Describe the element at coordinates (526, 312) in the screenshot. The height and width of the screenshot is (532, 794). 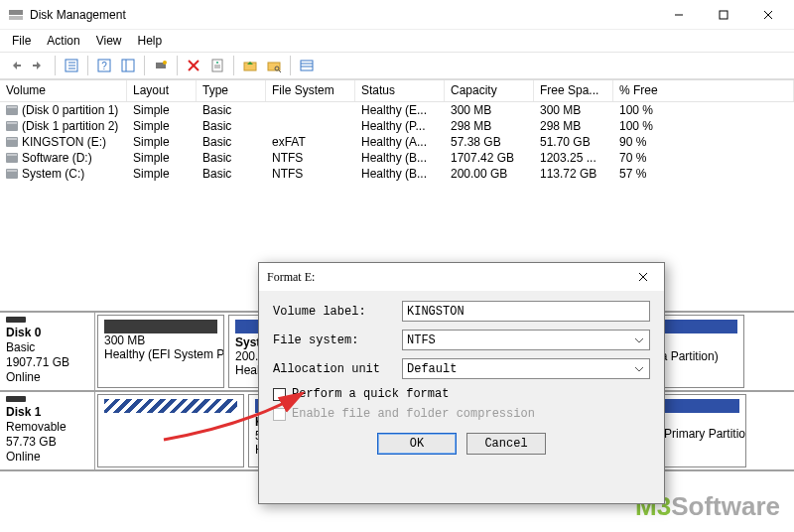
I see `volume-label-input` at that location.